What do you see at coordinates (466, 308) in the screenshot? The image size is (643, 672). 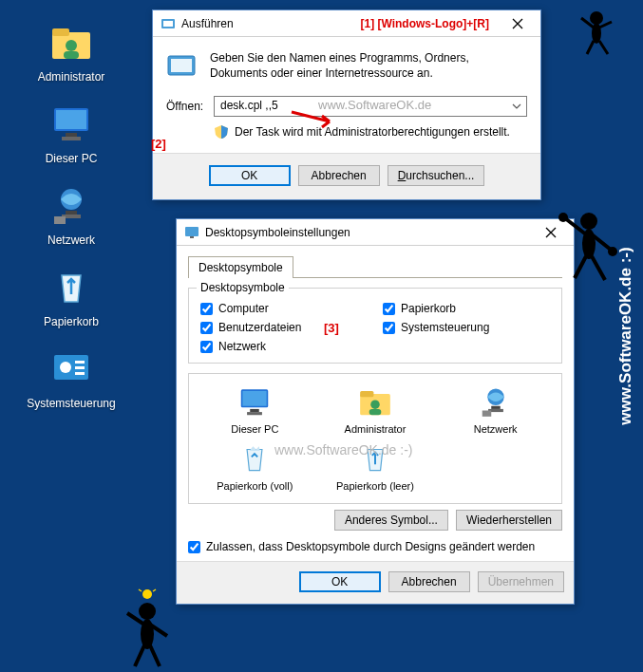 I see `checkbox-recycle-bin: Papierkorb` at bounding box center [466, 308].